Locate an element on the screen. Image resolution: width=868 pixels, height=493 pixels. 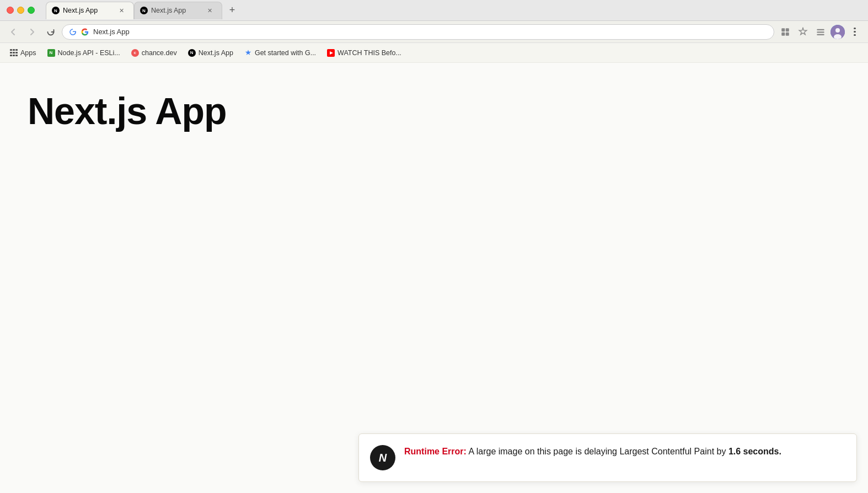
page-heading: Next.js App is located at coordinates (434, 111).